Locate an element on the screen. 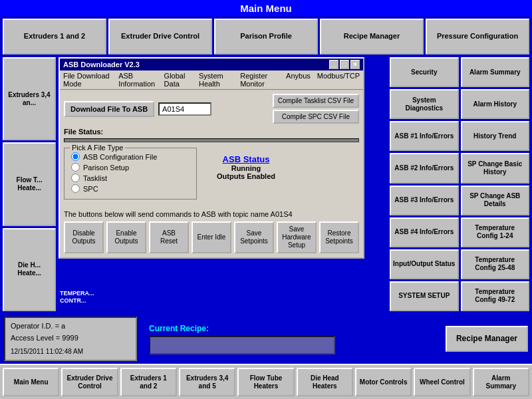 Image resolution: width=532 pixels, height=399 pixels. asb-title-controls: _ □ ✕ is located at coordinates (344, 65).